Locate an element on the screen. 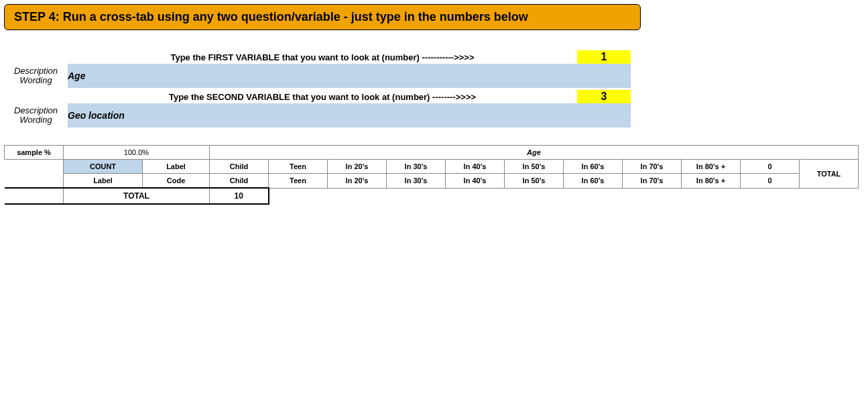 Image resolution: width=868 pixels, height=410 pixels. col-code: 0 is located at coordinates (770, 181).